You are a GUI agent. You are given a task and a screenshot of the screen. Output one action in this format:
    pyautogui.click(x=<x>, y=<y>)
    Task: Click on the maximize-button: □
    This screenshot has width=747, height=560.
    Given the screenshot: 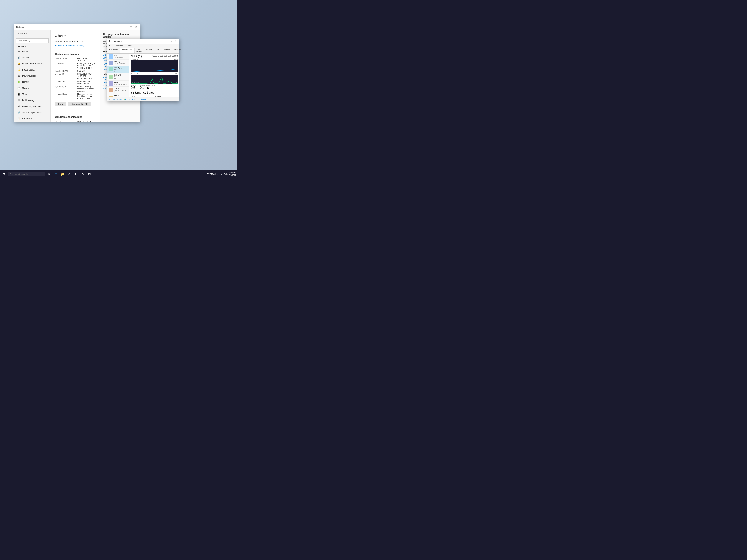 What is the action you would take?
    pyautogui.click(x=131, y=27)
    